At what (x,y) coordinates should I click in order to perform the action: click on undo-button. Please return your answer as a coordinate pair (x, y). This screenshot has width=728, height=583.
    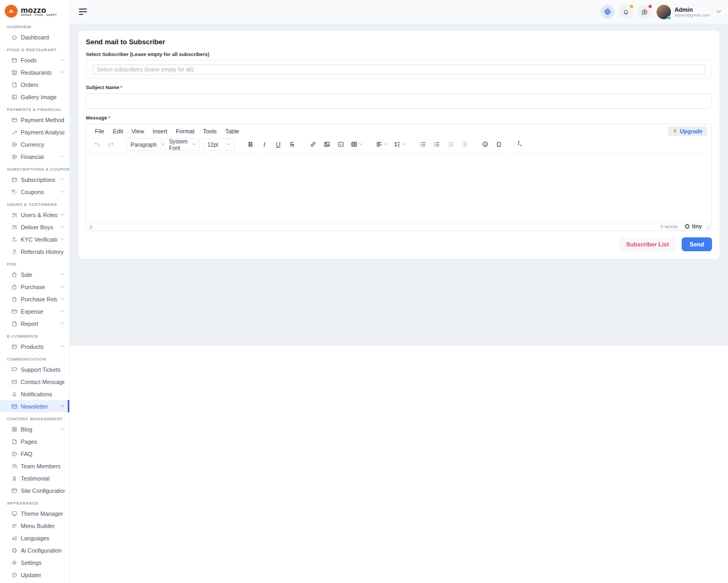
    Looking at the image, I should click on (97, 145).